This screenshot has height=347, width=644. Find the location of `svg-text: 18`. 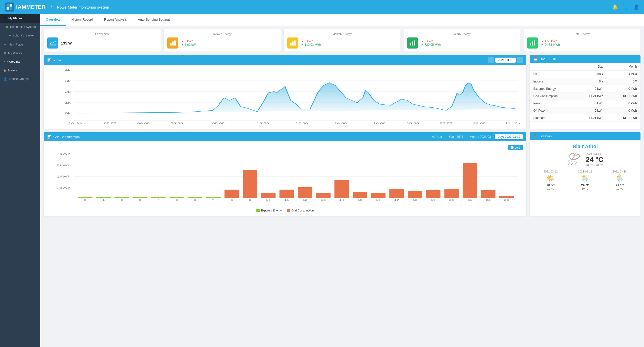

svg-text: 18 is located at coordinates (415, 200).